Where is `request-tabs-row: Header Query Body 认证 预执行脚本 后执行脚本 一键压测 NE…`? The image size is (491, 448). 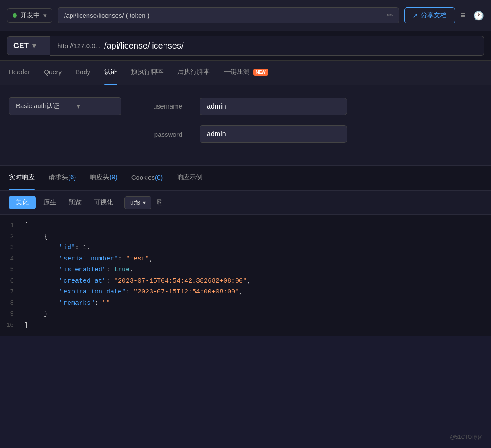
request-tabs-row: Header Query Body 认证 预执行脚本 后执行脚本 一键压测 NE… is located at coordinates (245, 73).